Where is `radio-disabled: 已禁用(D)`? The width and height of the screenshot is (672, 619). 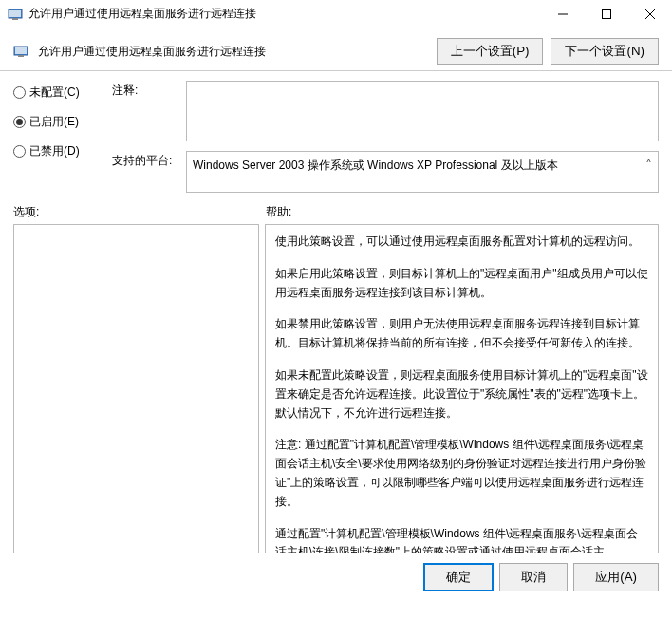
radio-disabled: 已禁用(D) is located at coordinates (56, 152).